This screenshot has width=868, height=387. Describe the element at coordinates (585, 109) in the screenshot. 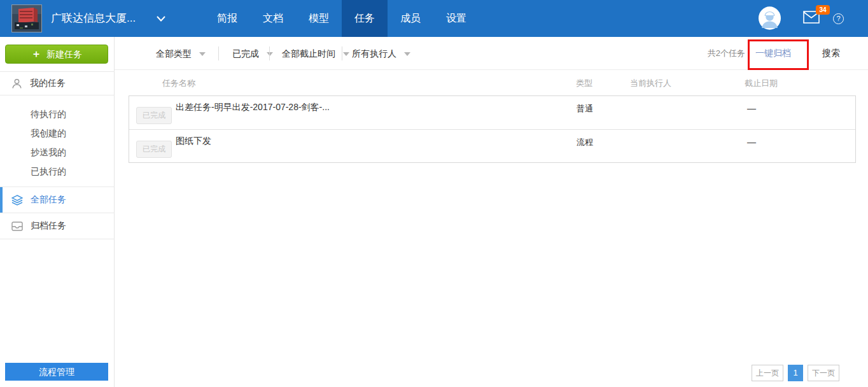

I see `task-type: 普通` at that location.